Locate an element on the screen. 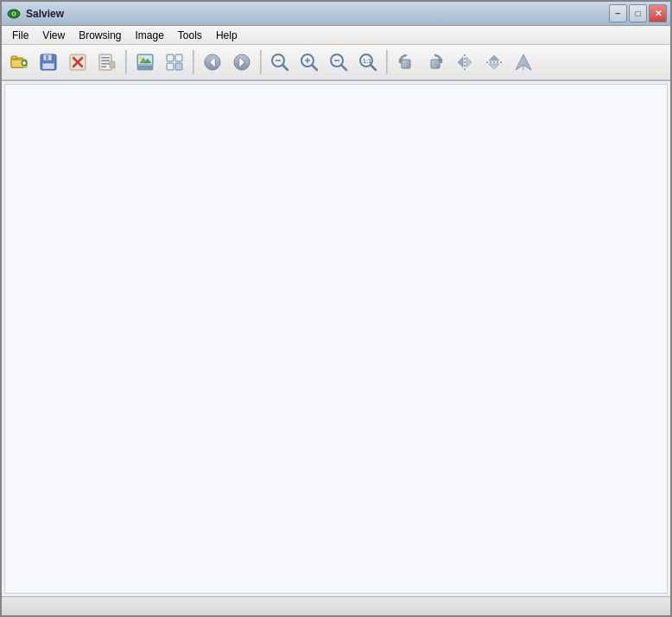  flip-v-button is located at coordinates (523, 62).